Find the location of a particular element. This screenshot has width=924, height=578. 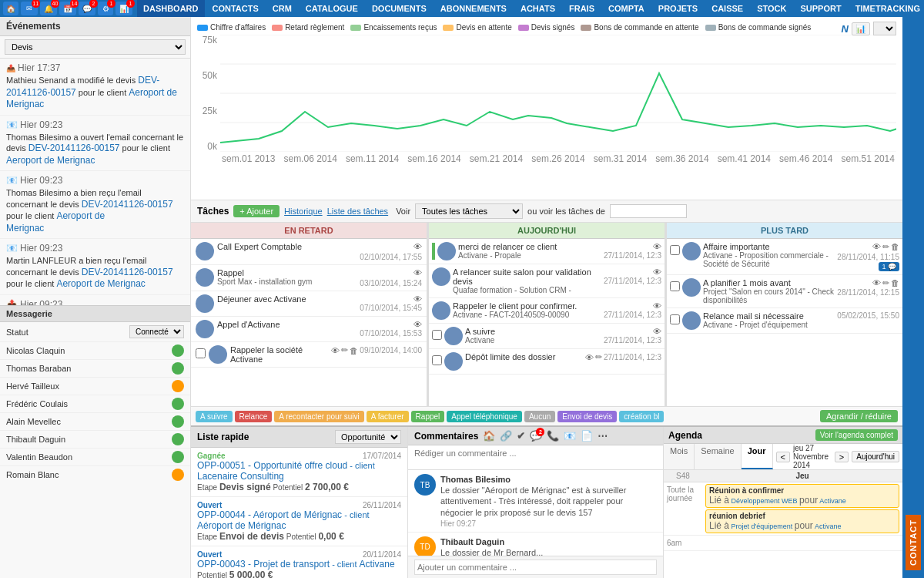

event-link-client3: Aeroport de Merignac is located at coordinates (100, 284).